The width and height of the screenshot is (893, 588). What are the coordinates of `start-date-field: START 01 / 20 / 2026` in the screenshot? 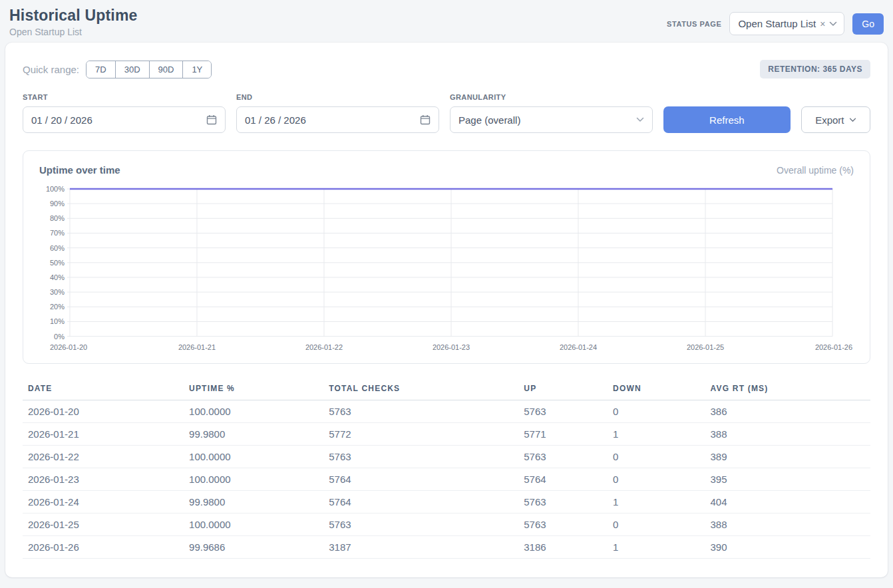 It's located at (124, 113).